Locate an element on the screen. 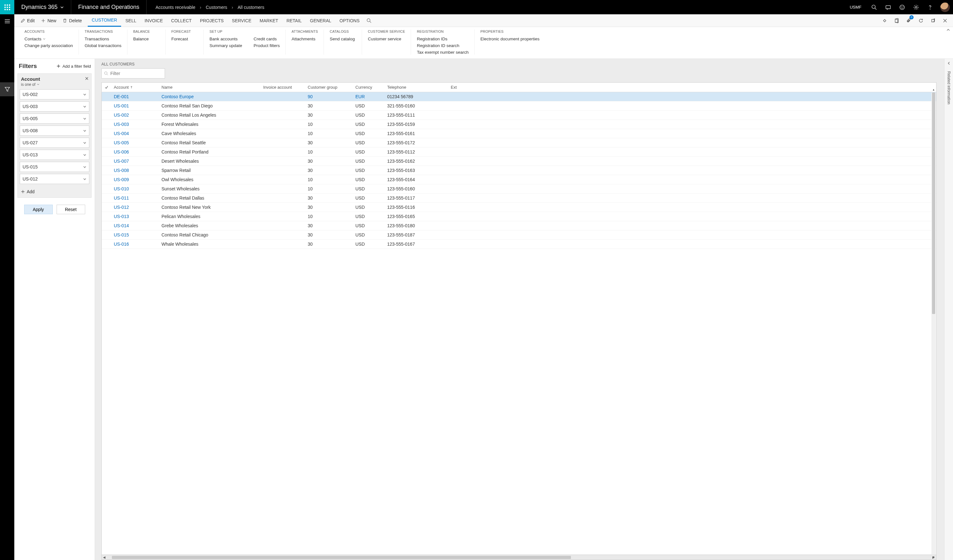 The width and height of the screenshot is (953, 560). add-filter-field-button: Add a filter field is located at coordinates (74, 67).